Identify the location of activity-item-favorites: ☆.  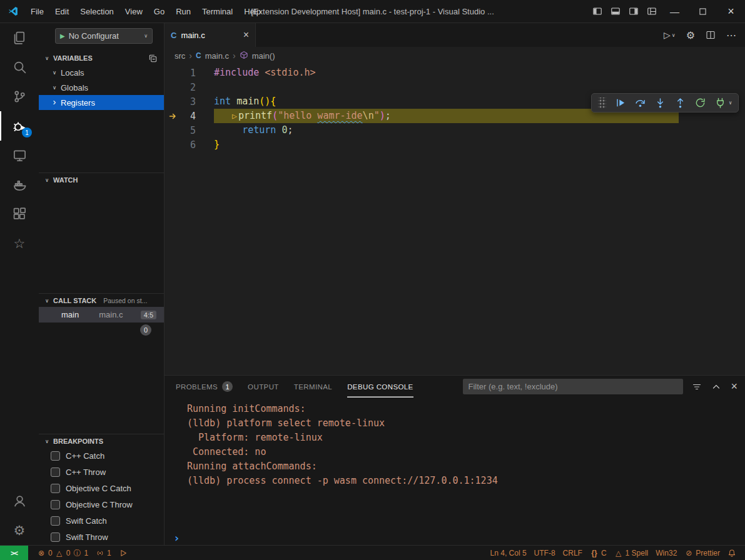
(19, 244).